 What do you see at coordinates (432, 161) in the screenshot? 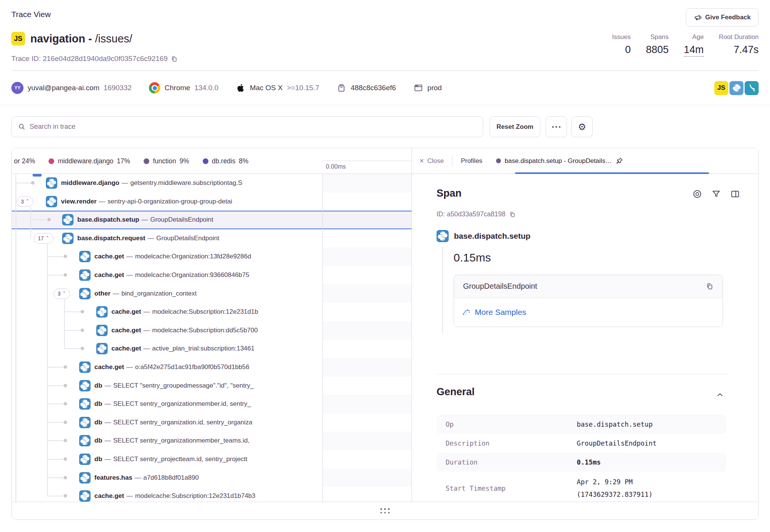
I see `close-drawer-button: × Close` at bounding box center [432, 161].